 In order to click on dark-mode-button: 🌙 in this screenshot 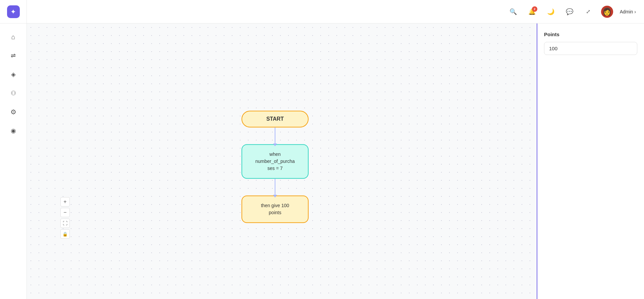, I will do `click(551, 12)`.